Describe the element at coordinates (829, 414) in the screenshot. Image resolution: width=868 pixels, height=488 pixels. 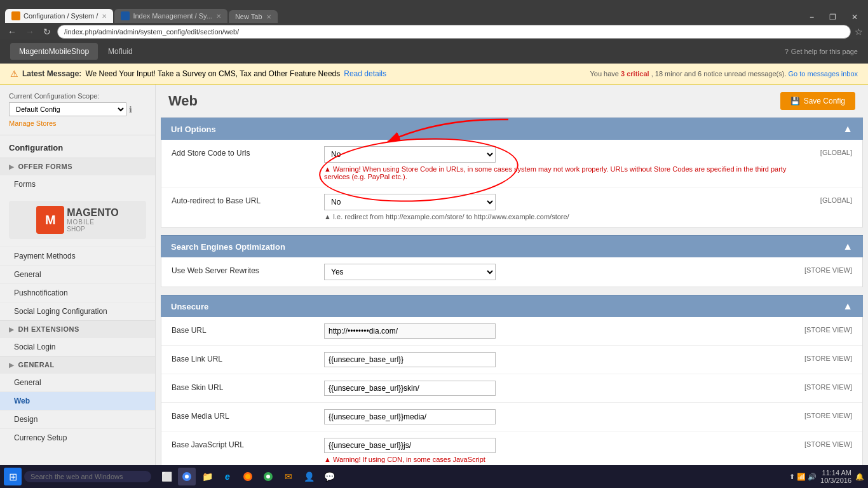
I see `base-media-url-scope: [STORE VIEW]` at that location.